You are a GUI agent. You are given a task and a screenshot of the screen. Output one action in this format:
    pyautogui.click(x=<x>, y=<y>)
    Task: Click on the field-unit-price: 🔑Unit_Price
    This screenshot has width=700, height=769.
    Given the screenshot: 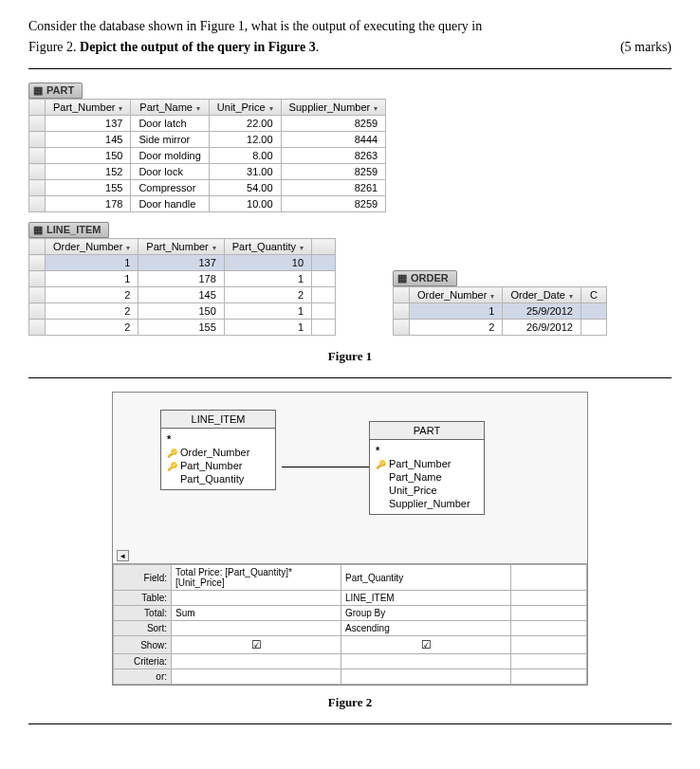 What is the action you would take?
    pyautogui.click(x=427, y=490)
    